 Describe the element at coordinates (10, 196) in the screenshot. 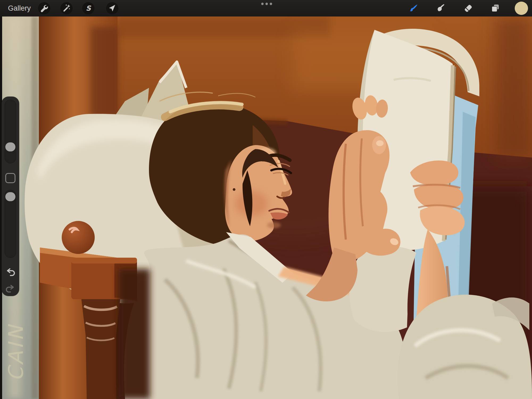

I see `brush-side-rail` at that location.